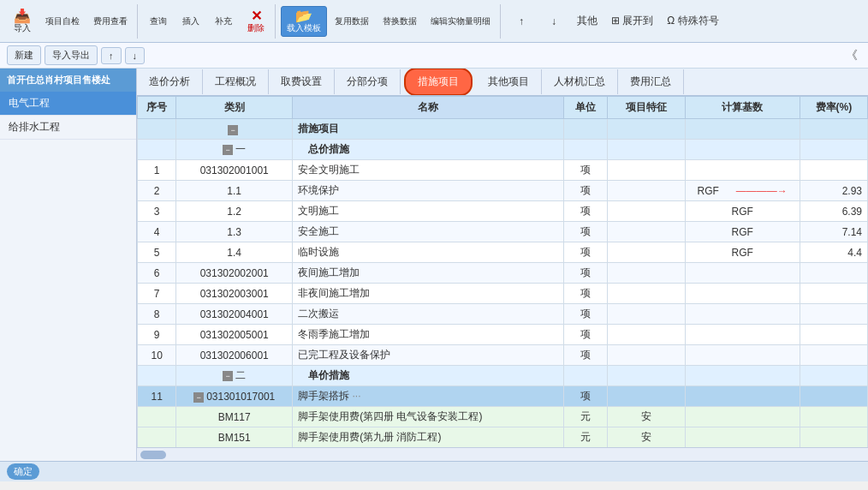 The height and width of the screenshot is (490, 868). I want to click on table-row: 11−031301017001脚手架搭拆 ···项, so click(503, 397).